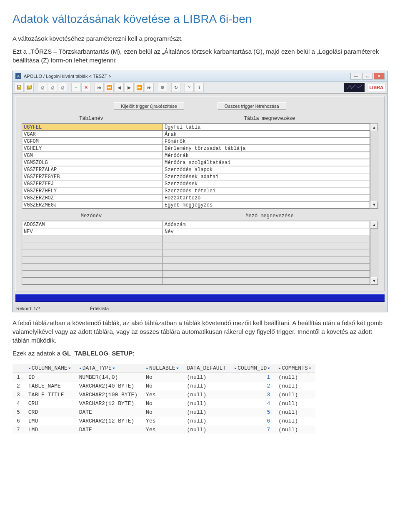 This screenshot has height=532, width=400. What do you see at coordinates (162, 87) in the screenshot?
I see `execute-icon: ⚙` at bounding box center [162, 87].